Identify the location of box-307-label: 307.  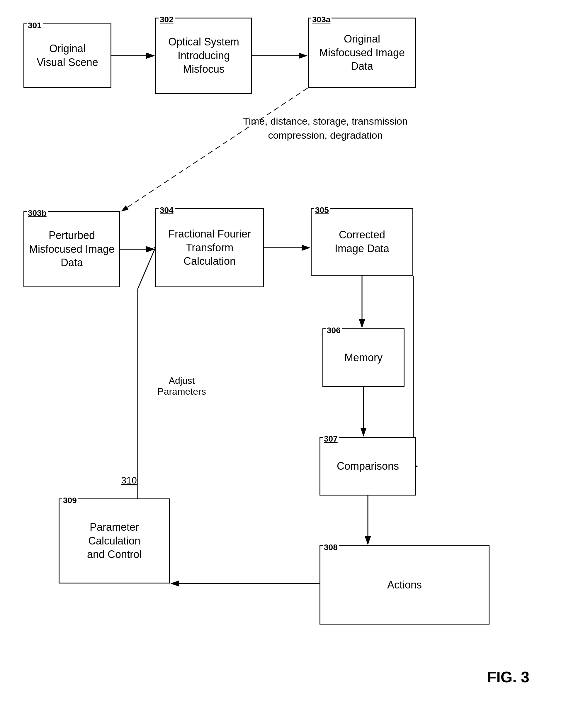
(331, 439).